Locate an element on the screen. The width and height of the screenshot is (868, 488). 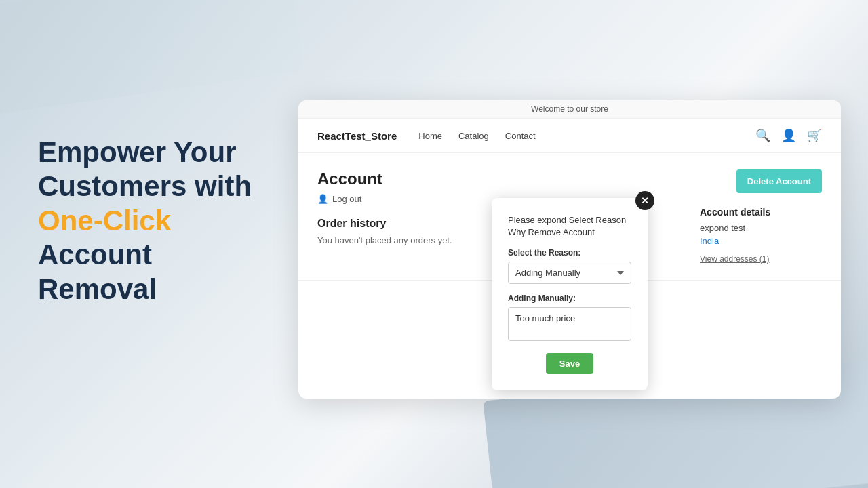
remove-account-modal: ✕ Please expond Select Reason Why Remove… is located at coordinates (570, 294).